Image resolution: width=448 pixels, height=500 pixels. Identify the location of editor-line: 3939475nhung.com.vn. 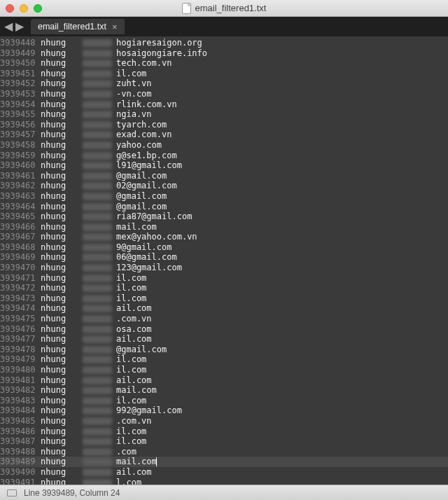
(224, 319).